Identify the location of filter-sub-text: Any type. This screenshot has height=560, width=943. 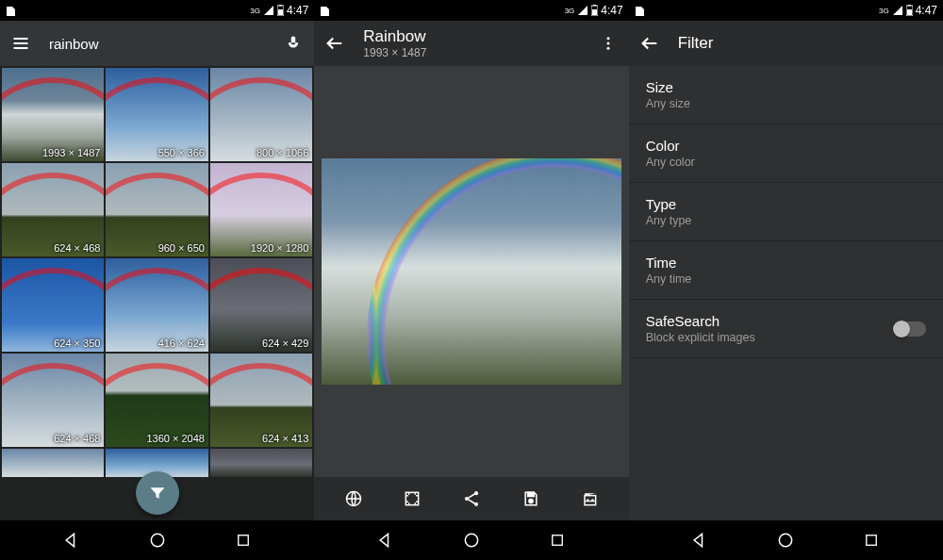
(670, 221).